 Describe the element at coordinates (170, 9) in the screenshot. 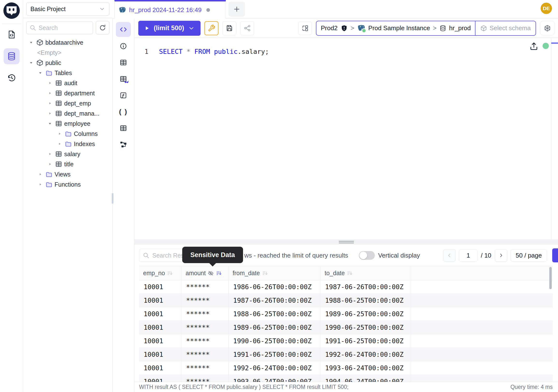

I see `tab-hr-prod: hr_prod 2024-11-22 16:49` at that location.